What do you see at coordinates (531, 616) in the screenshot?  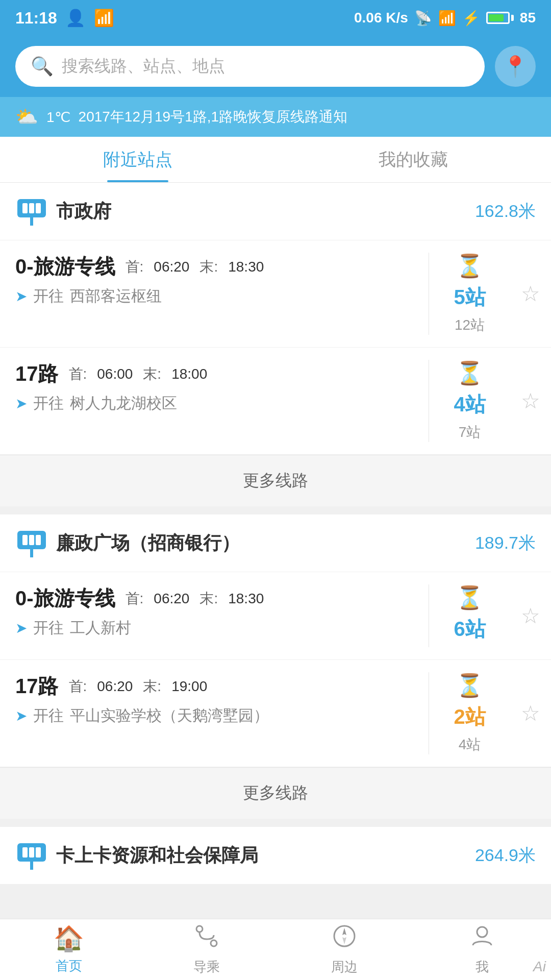 I see `star-icon-1-0: ☆` at bounding box center [531, 616].